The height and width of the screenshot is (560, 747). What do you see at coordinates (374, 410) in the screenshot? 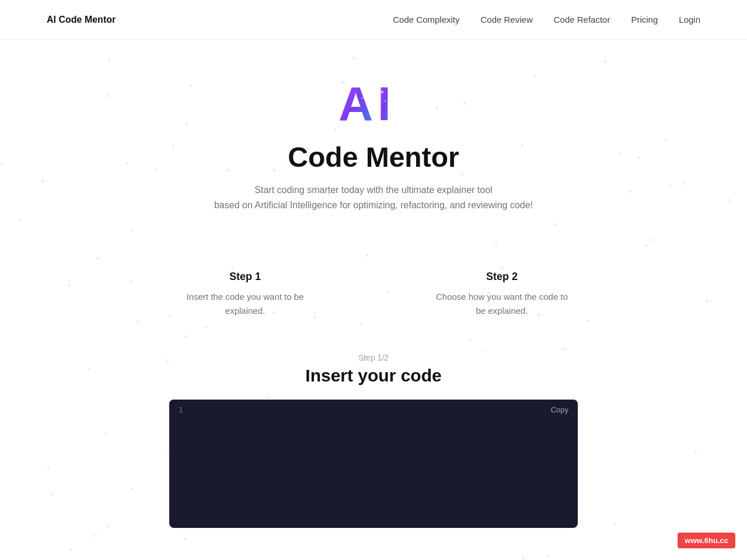
I see `code-editor-header: 1 Copy` at bounding box center [374, 410].